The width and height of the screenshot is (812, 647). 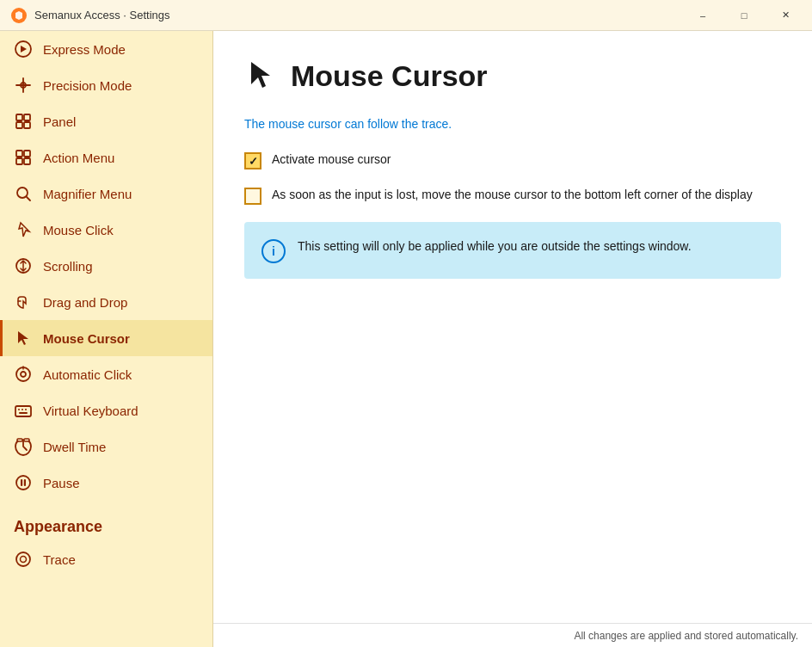 I want to click on mouse-click-icon, so click(x=23, y=230).